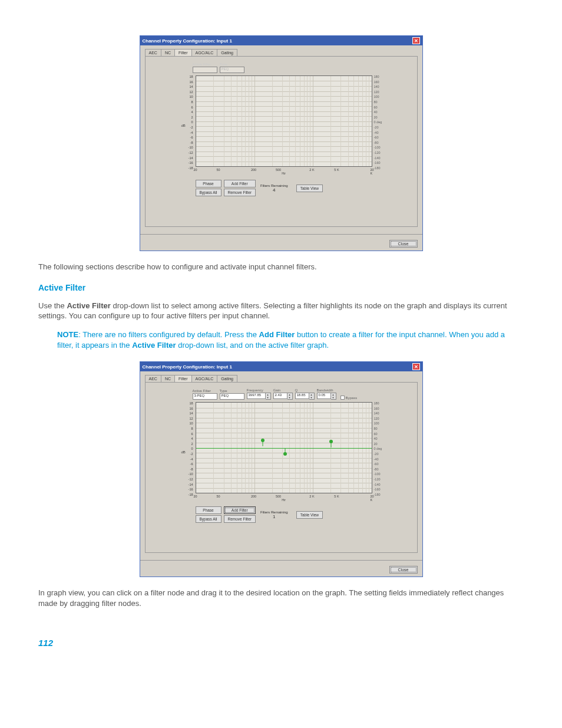 The image size is (562, 728). I want to click on q-label: Q, so click(305, 390).